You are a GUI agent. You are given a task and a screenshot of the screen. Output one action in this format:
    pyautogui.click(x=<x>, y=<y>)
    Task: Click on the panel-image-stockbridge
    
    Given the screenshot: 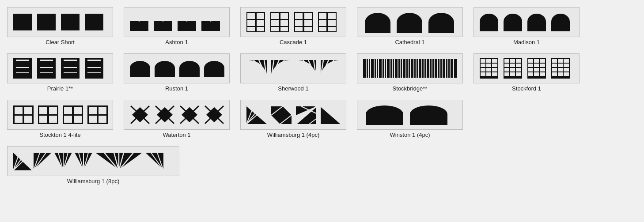 What is the action you would take?
    pyautogui.click(x=410, y=68)
    